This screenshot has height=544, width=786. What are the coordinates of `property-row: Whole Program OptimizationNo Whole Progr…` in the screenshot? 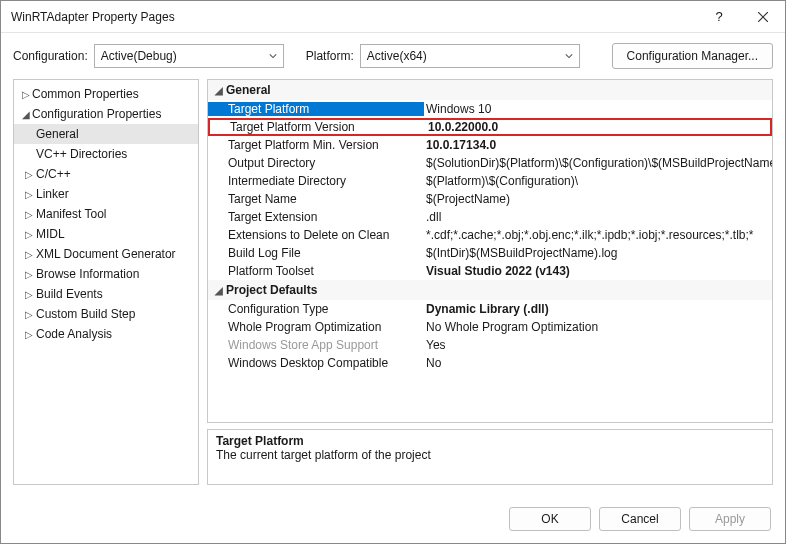 It's located at (490, 327).